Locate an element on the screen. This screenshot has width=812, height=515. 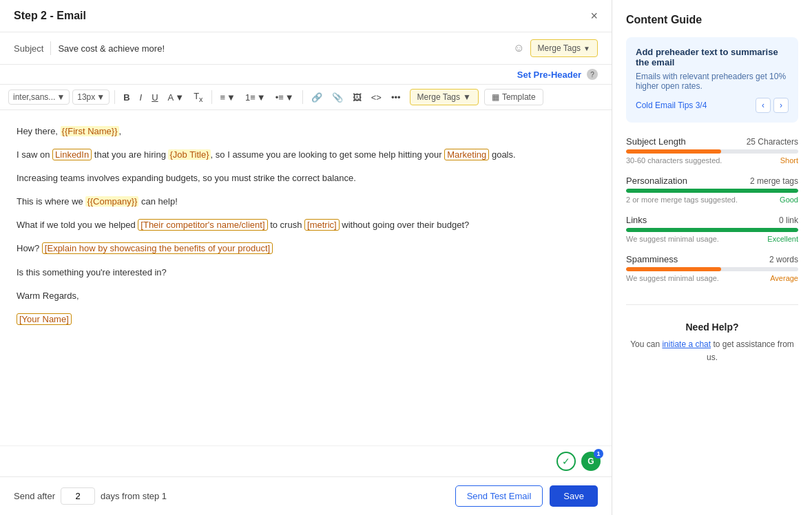
subject-divider is located at coordinates (51, 48).